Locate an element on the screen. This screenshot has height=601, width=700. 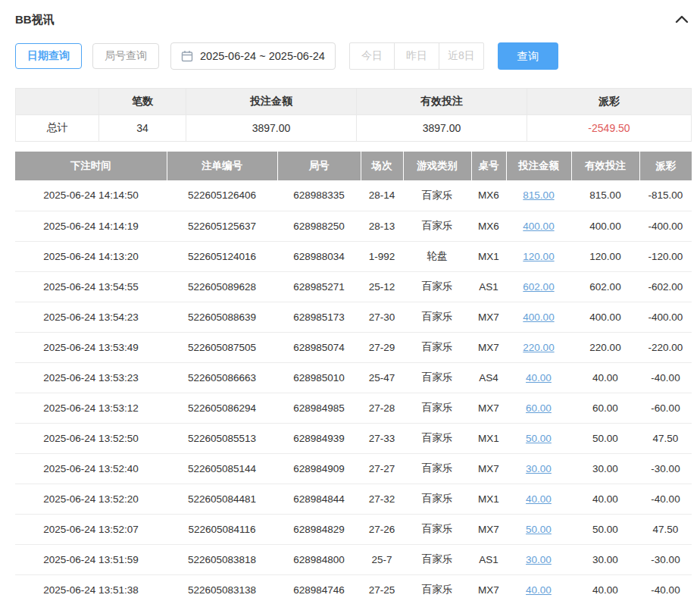
cell-time: 2025-06-24 13:52:20 is located at coordinates (91, 499).